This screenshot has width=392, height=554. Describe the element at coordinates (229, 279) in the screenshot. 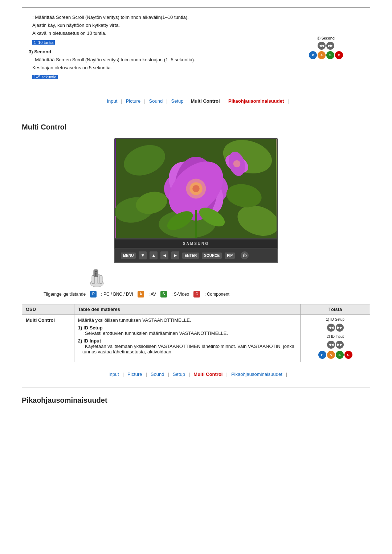

I see `remote-hand-area` at that location.